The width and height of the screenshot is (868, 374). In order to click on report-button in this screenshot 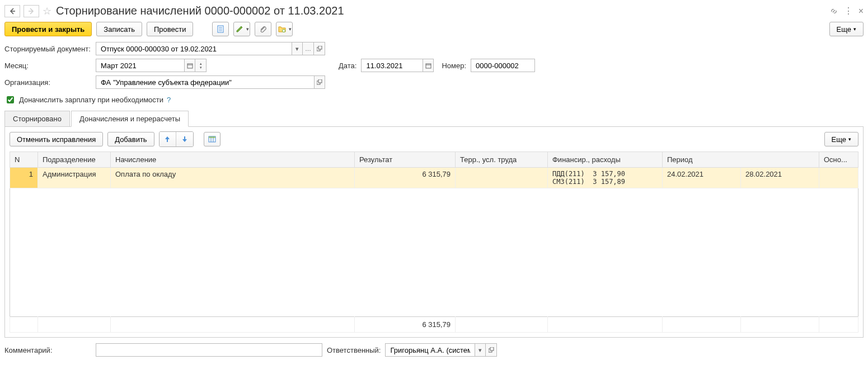, I will do `click(220, 29)`.